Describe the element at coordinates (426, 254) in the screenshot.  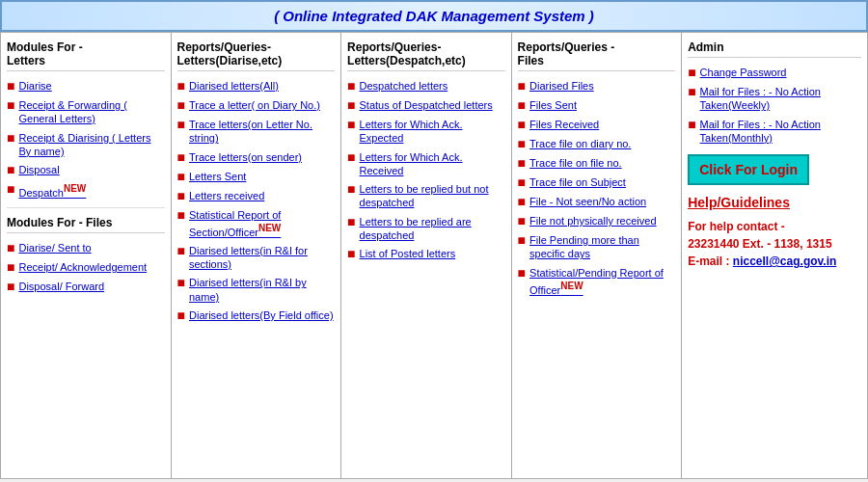
I see `list-item: ■ List of Posted letters` at that location.